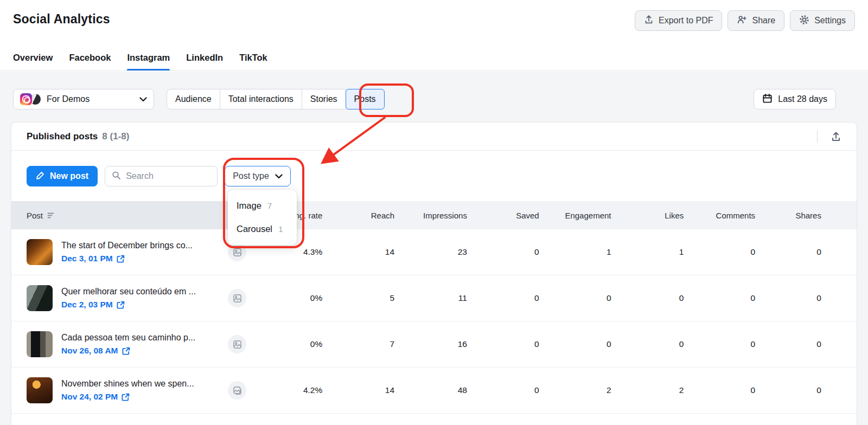  What do you see at coordinates (205, 62) in the screenshot?
I see `tab-linkedin: LinkedIn` at bounding box center [205, 62].